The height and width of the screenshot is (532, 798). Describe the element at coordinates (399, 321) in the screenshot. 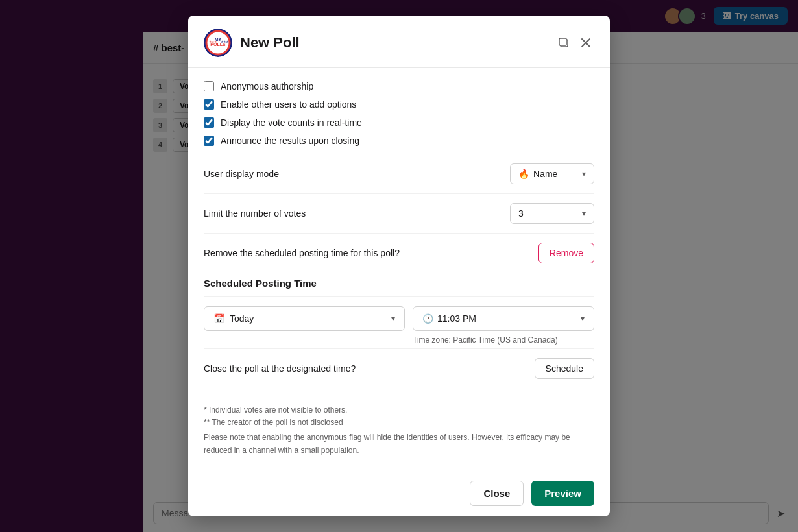

I see `scheduled-row: 📅 Today ▾ 🕐 11:03 PM ▾ Time zone: Pacifi…` at that location.